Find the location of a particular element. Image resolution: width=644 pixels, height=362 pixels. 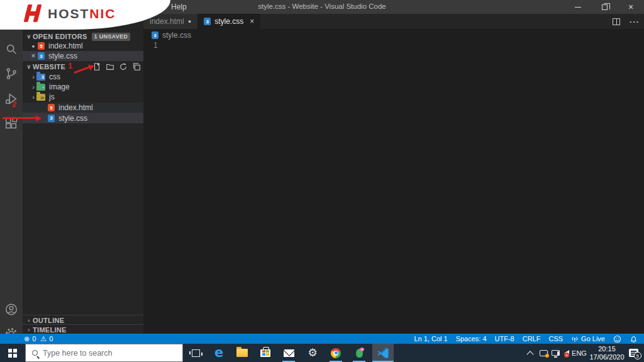

outline-section-header: › OUTLINE is located at coordinates (83, 320).